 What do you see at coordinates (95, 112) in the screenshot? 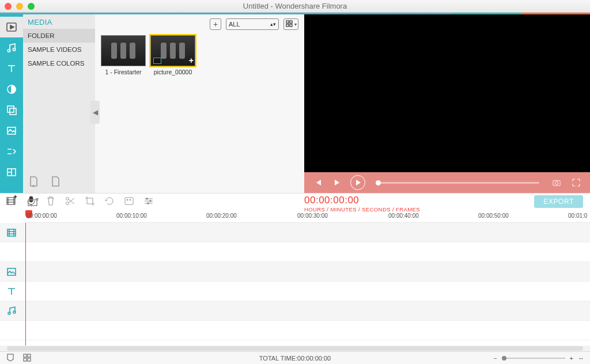
I see `collapse-panel-button: ◀` at bounding box center [95, 112].